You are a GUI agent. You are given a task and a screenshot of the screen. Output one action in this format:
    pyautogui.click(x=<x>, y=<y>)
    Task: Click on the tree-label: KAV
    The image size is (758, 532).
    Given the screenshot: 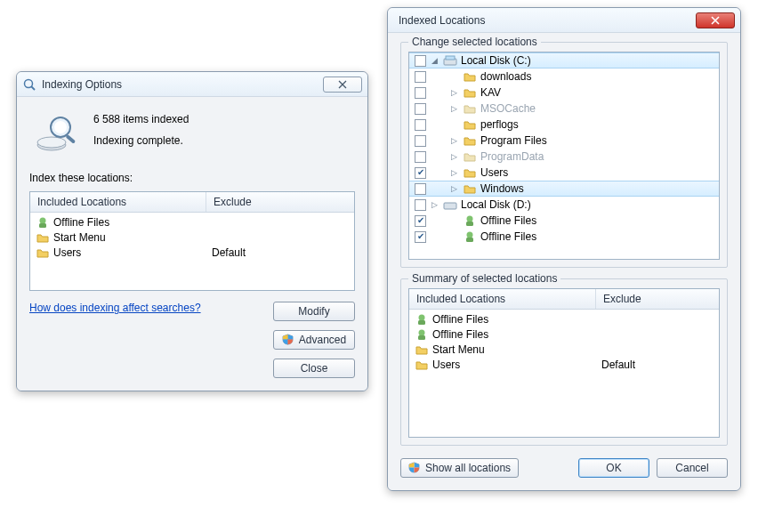 What is the action you would take?
    pyautogui.click(x=491, y=93)
    